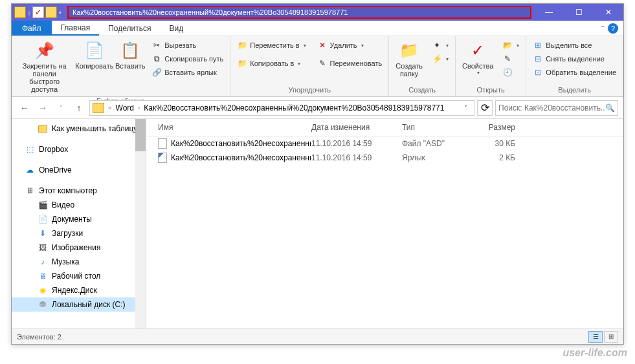  I want to click on tree-item: 📄Документы, so click(79, 219).